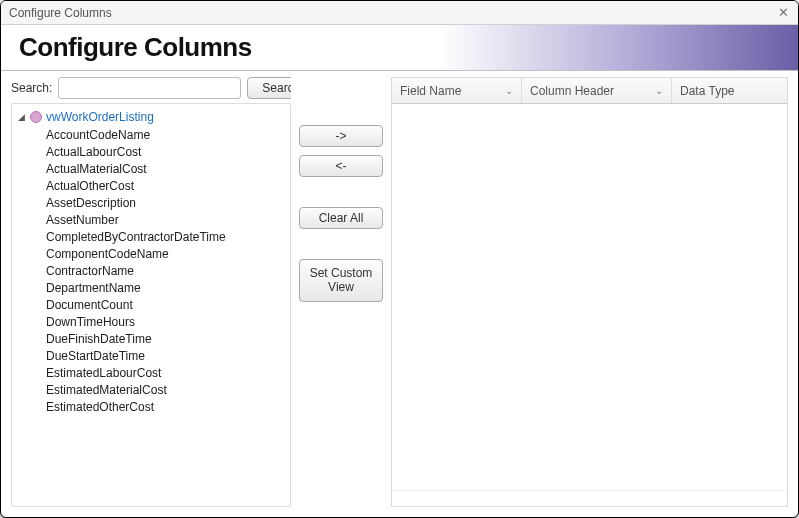 The image size is (799, 518). I want to click on tree-item: DueStartDateTime, so click(168, 356).